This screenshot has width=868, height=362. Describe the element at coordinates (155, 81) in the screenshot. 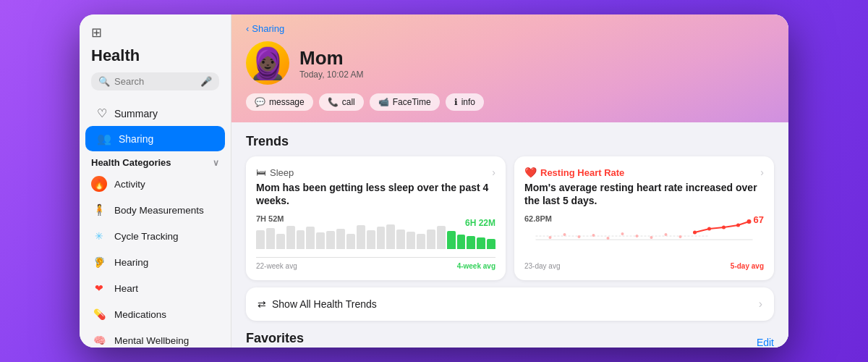

I see `search-input` at that location.